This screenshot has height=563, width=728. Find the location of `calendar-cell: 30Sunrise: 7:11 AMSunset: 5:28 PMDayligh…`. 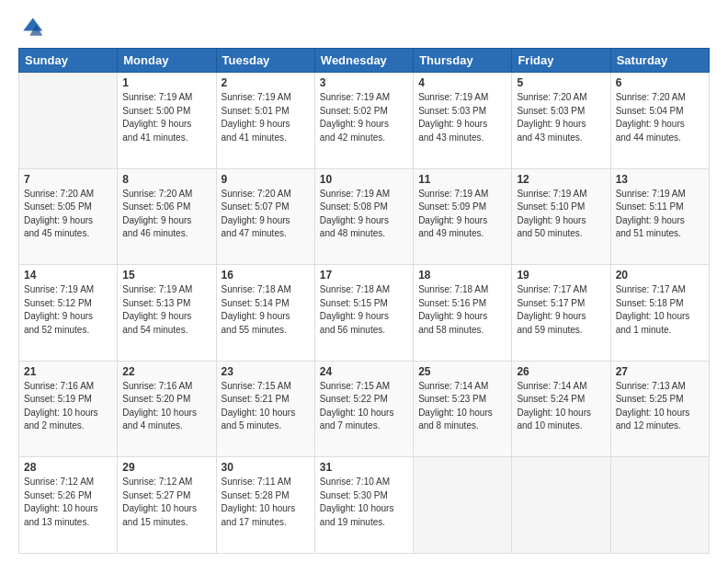

calendar-cell: 30Sunrise: 7:11 AMSunset: 5:28 PMDayligh… is located at coordinates (265, 506).